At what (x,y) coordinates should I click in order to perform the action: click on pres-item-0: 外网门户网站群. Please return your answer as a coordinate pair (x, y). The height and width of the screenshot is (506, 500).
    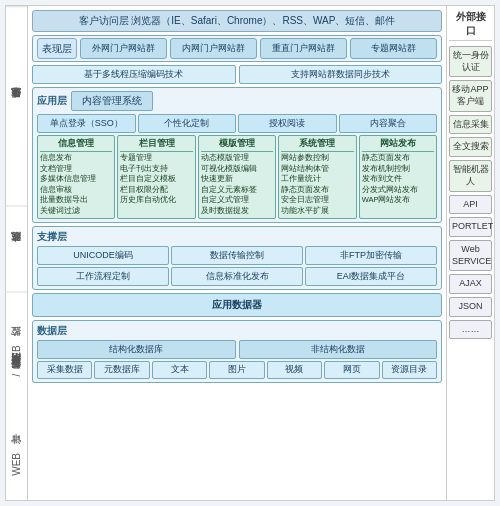
    Looking at the image, I should click on (124, 48).